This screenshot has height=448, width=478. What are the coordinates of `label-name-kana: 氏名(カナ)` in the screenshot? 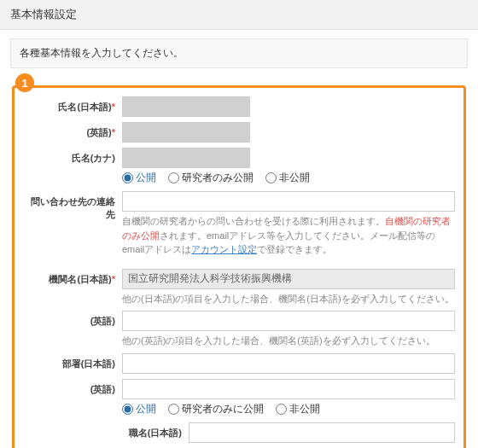 It's located at (73, 156).